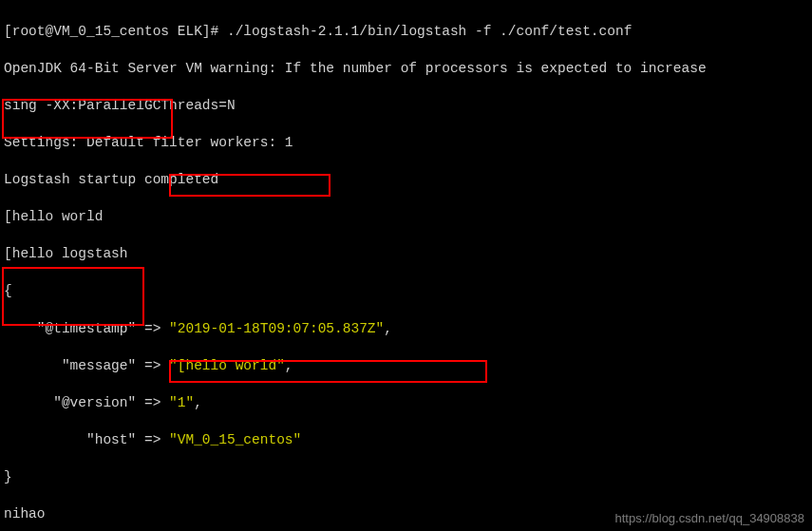 This screenshot has height=531, width=812. Describe the element at coordinates (86, 403) in the screenshot. I see `field-key: "@version" =>` at that location.